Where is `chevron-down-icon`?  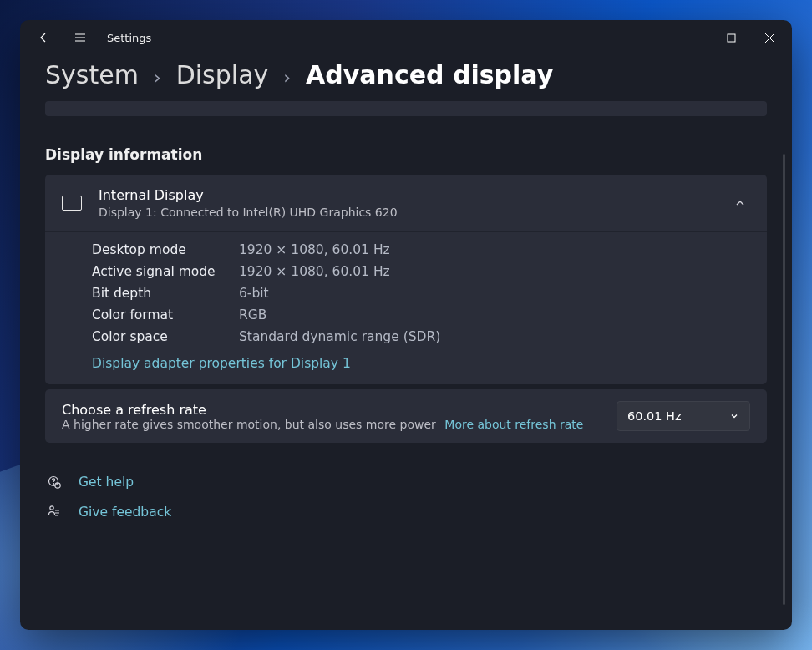
chevron-down-icon is located at coordinates (734, 416).